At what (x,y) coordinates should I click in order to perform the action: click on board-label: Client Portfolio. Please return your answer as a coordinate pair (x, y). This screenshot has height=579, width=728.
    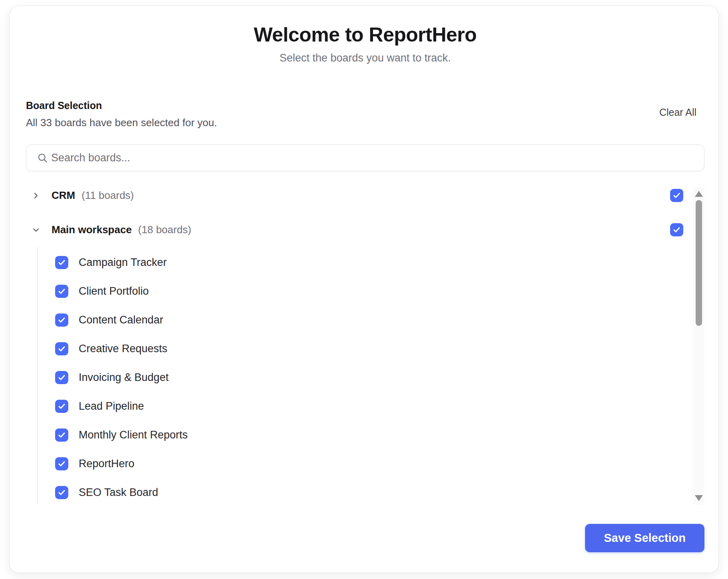
    Looking at the image, I should click on (114, 291).